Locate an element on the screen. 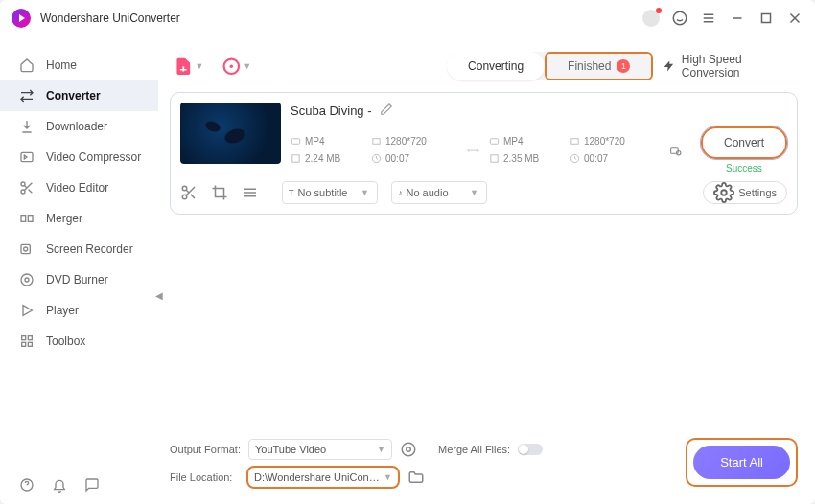  start-all-button: Start All is located at coordinates (742, 462).